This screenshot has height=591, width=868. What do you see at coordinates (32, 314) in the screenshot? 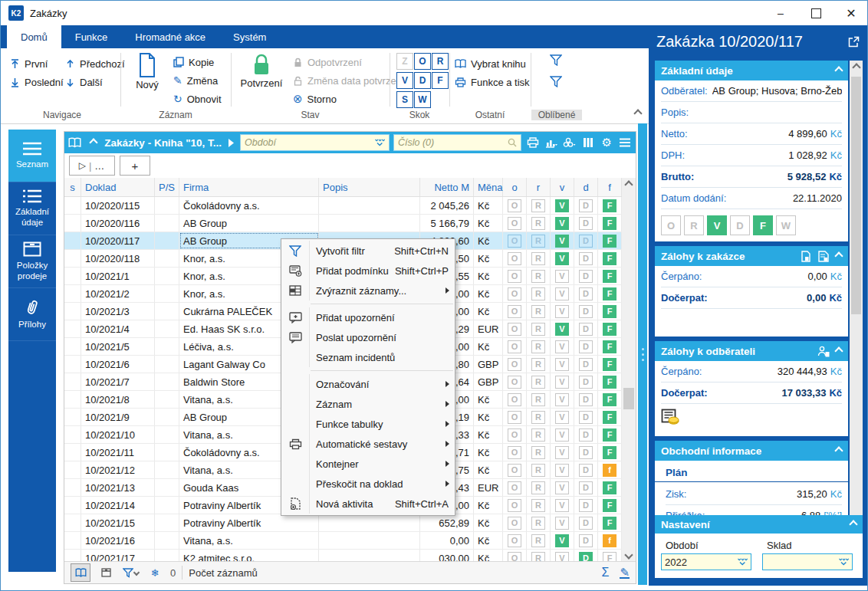
I see `sidebar-item-prilohy: Přílohy` at bounding box center [32, 314].